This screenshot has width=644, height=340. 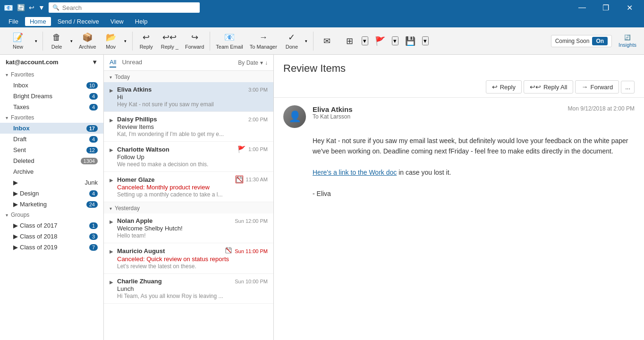 What do you see at coordinates (229, 41) in the screenshot?
I see `team-email-button: 📧 Team Email` at bounding box center [229, 41].